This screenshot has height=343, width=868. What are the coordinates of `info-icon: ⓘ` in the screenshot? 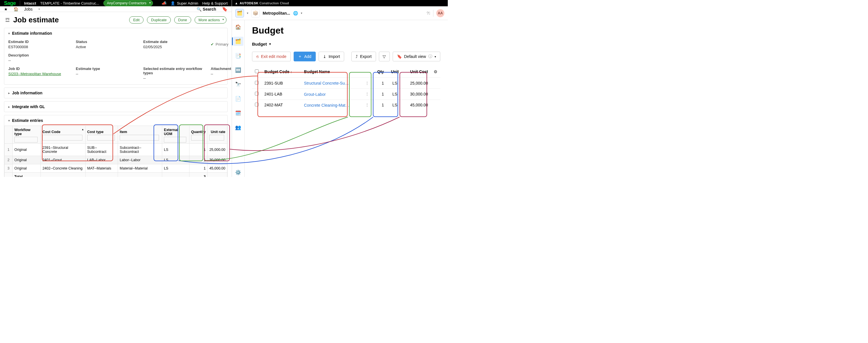 It's located at (430, 57).